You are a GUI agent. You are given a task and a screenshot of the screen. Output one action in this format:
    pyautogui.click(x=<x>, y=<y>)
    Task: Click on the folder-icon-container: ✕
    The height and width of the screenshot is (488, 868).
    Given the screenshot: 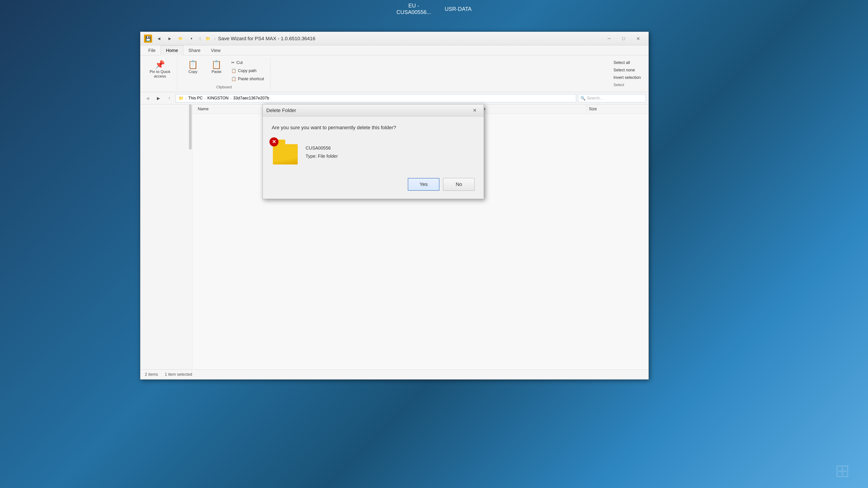 What is the action you would take?
    pyautogui.click(x=285, y=152)
    